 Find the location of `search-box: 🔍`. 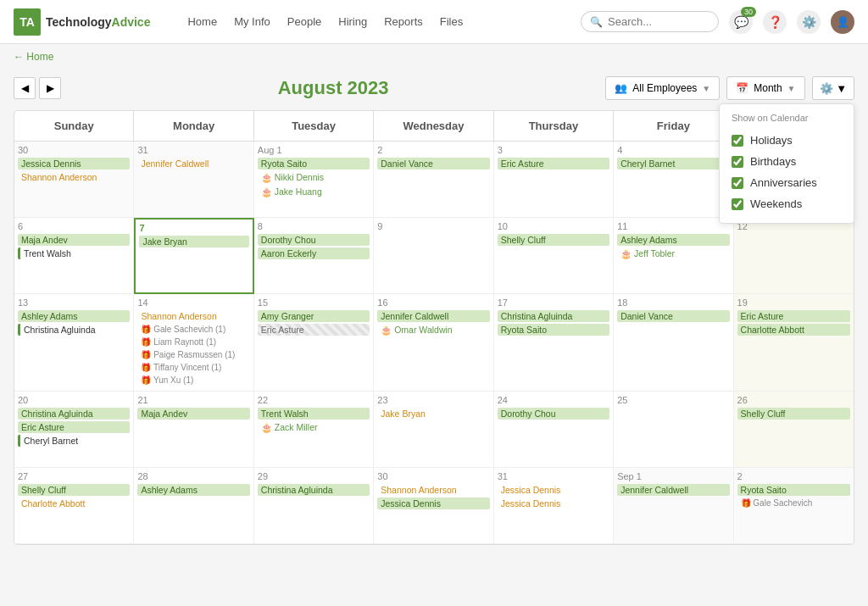

search-box: 🔍 is located at coordinates (649, 22).